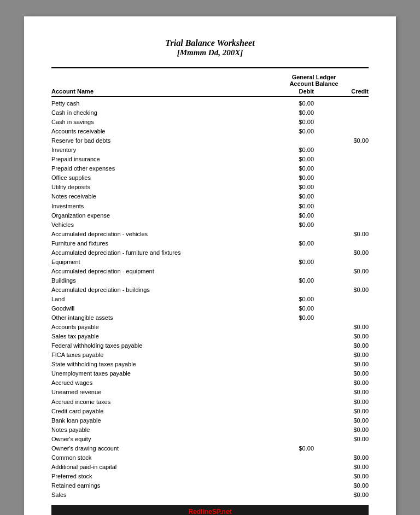  What do you see at coordinates (210, 355) in the screenshot?
I see `table-row: FICA taxes payable$0.00` at bounding box center [210, 355].